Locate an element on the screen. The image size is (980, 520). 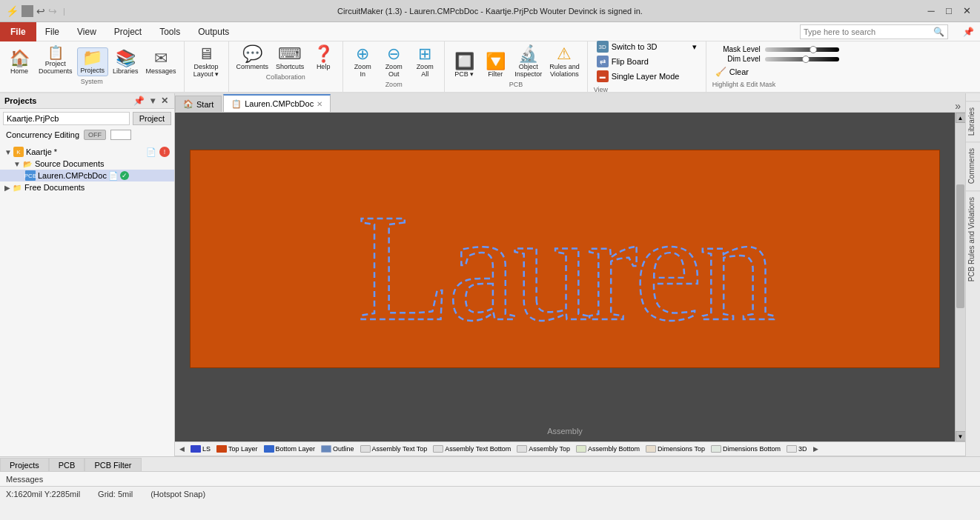
search-bar: 🔍 is located at coordinates (874, 32).